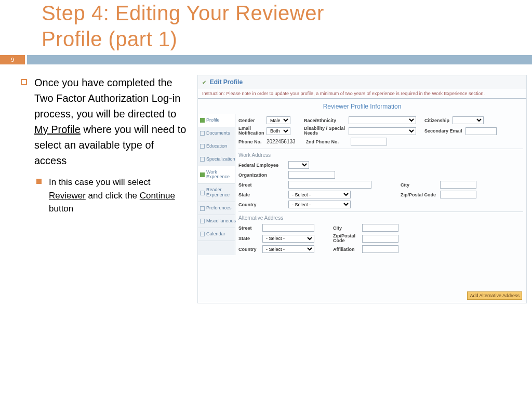  I want to click on check-icon: ✔, so click(204, 82).